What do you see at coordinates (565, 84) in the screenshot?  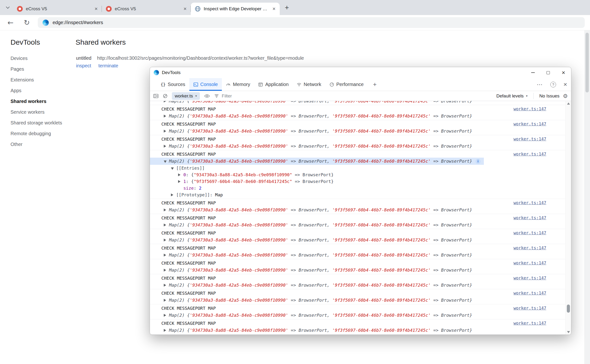 I see `close-devtools-icon: ✕` at bounding box center [565, 84].